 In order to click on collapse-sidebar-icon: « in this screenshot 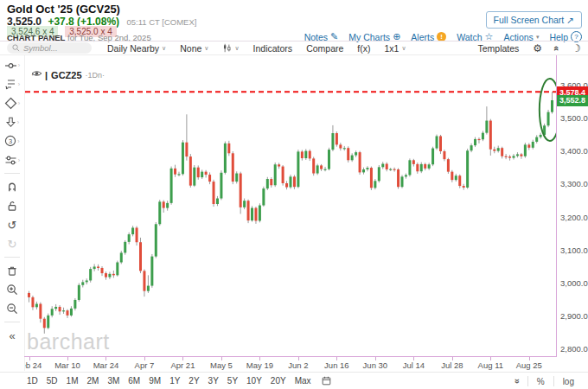, I will do `click(12, 335)`.